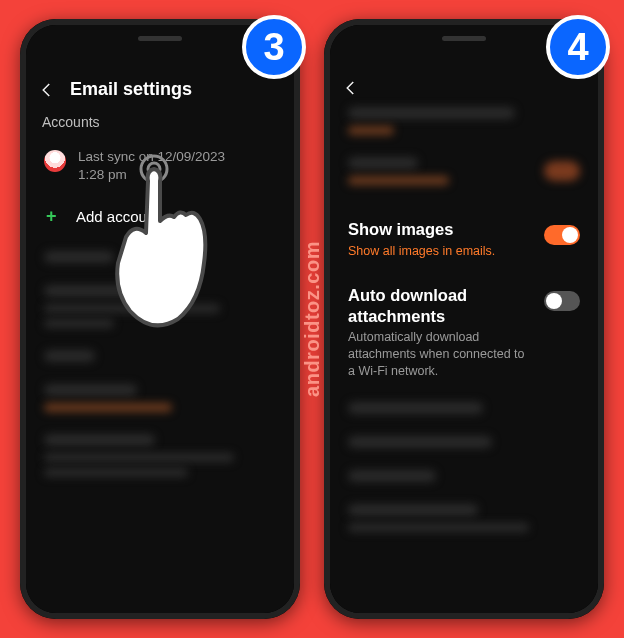 This screenshot has height=638, width=624. Describe the element at coordinates (160, 90) in the screenshot. I see `screen-header: Email settings` at that location.